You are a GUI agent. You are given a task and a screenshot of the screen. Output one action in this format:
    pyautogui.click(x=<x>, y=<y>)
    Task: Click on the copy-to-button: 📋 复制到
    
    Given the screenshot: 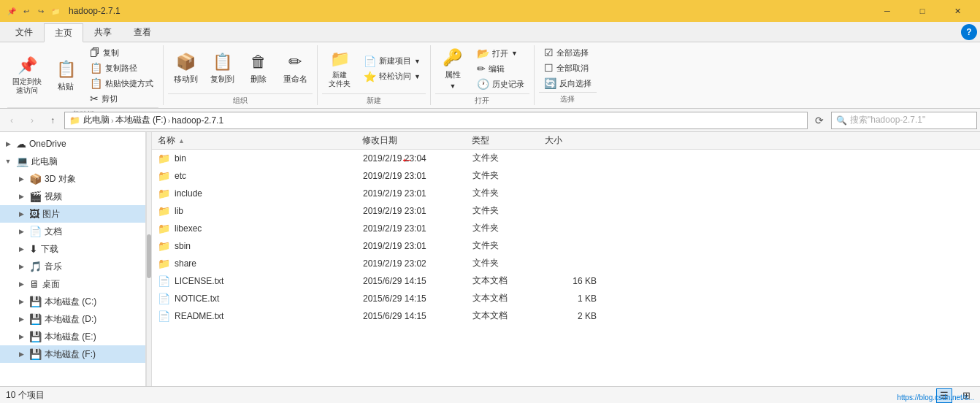 What is the action you would take?
    pyautogui.click(x=222, y=69)
    